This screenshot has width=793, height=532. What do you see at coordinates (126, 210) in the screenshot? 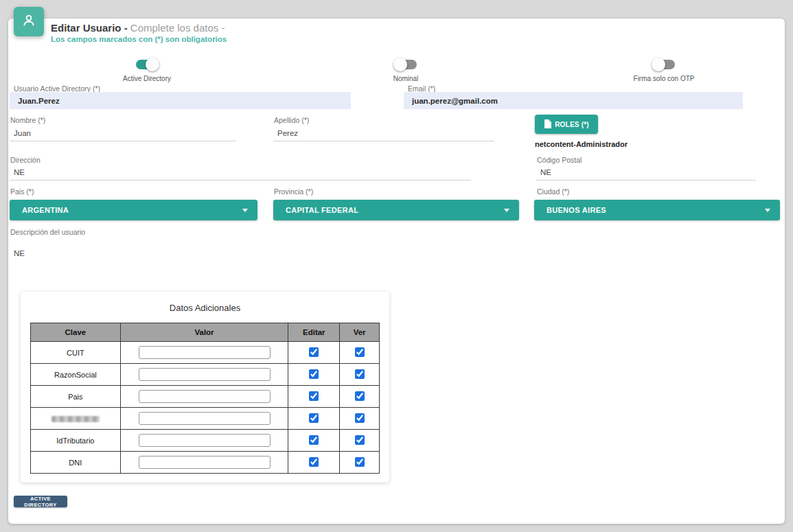
I see `pais-selected-value: ARGENTINA` at bounding box center [126, 210].